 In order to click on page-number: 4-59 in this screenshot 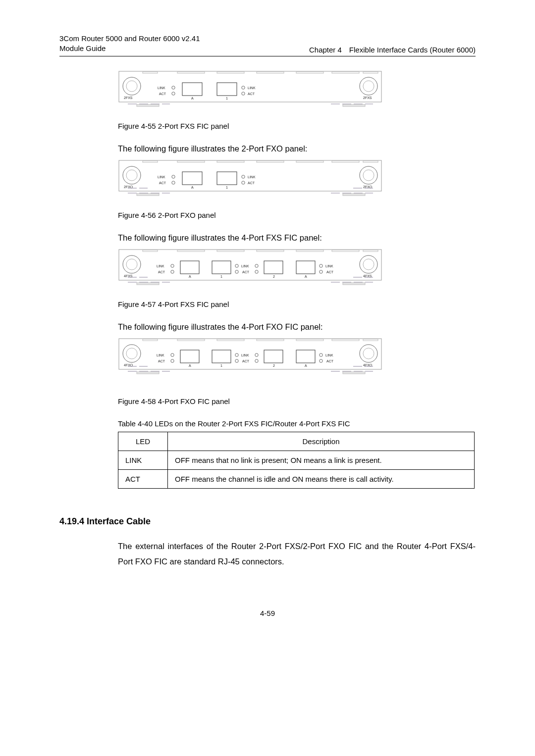, I will do `click(268, 613)`.